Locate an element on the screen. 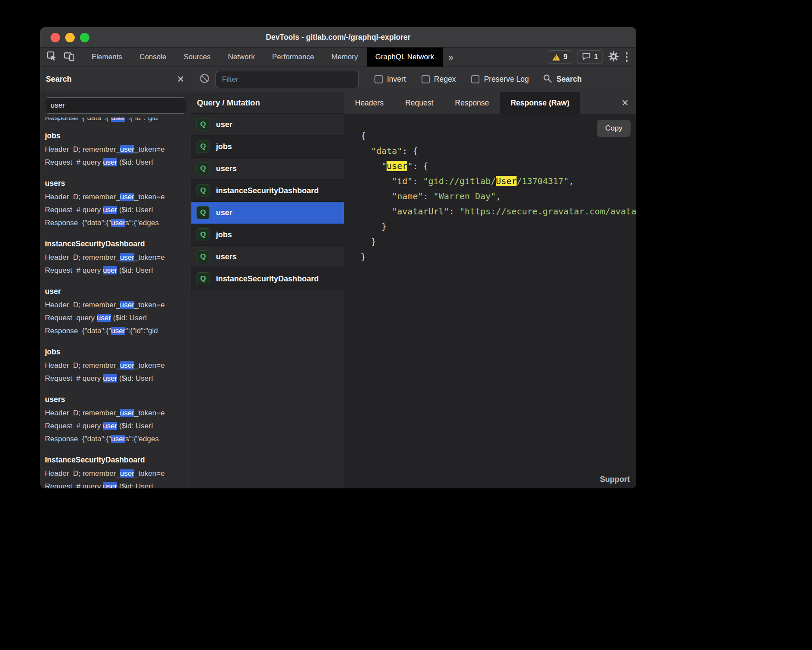 Image resolution: width=812 pixels, height=650 pixels. text-segment: ($id: UserI is located at coordinates (135, 271).